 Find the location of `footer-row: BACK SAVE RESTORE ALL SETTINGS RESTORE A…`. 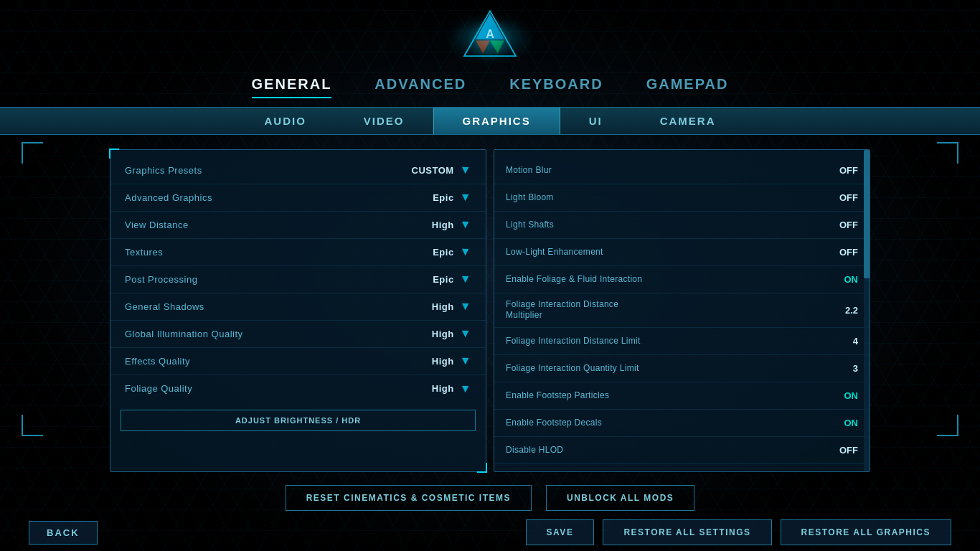

footer-row: BACK SAVE RESTORE ALL SETTINGS RESTORE A… is located at coordinates (490, 532).